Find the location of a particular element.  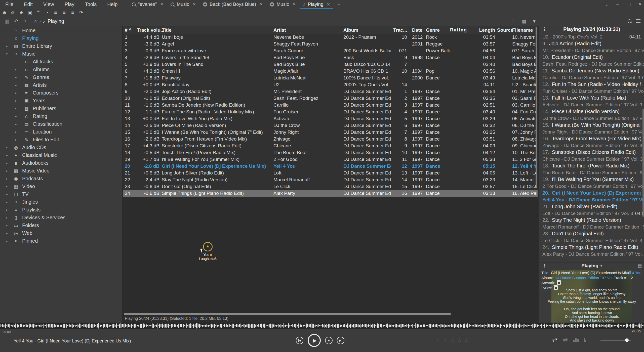

table-row: 22-2.4 dBStay The Night (Radio Version)M… is located at coordinates (330, 180).